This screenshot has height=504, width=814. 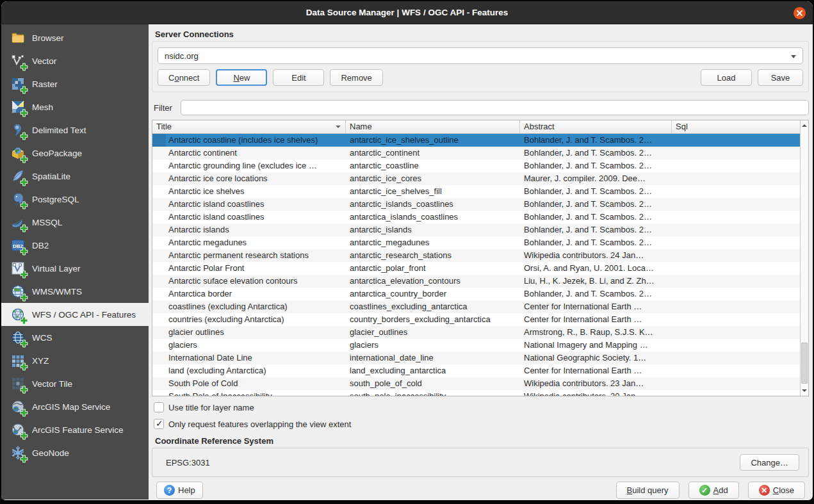 I want to click on sidebar-item-label: PostgreSQL, so click(x=56, y=200).